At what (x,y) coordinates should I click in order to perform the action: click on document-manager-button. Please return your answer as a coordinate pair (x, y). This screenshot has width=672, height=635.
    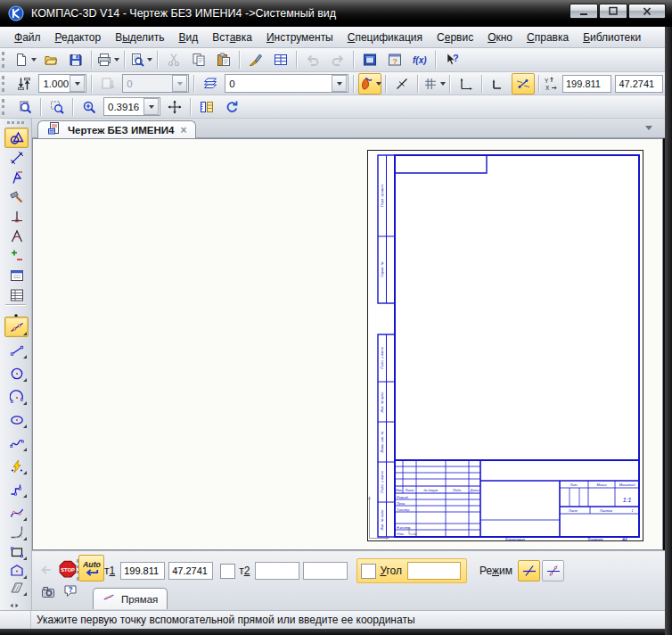
    Looking at the image, I should click on (370, 60).